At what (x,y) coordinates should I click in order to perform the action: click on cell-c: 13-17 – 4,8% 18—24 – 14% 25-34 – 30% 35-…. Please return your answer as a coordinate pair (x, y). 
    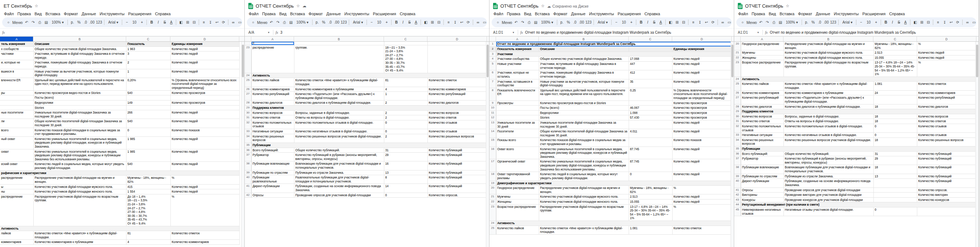
    Looking at the image, I should click on (895, 69).